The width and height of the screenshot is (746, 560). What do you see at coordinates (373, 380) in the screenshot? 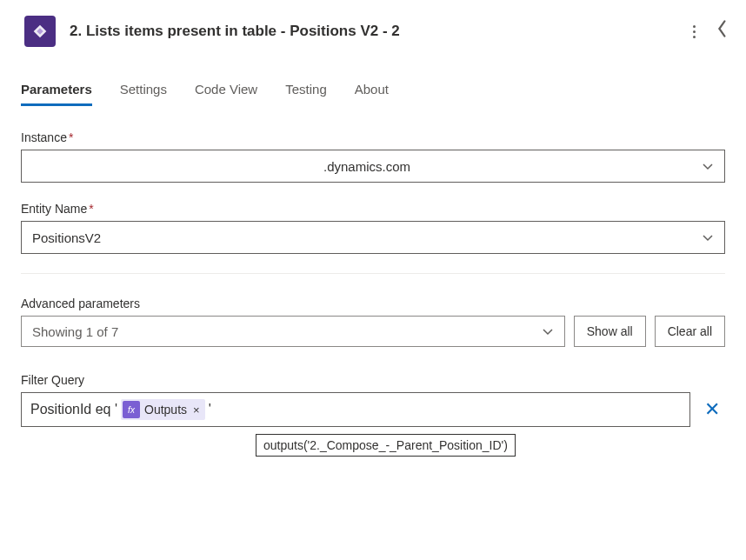
I see `filter-label: Filter Query` at bounding box center [373, 380].